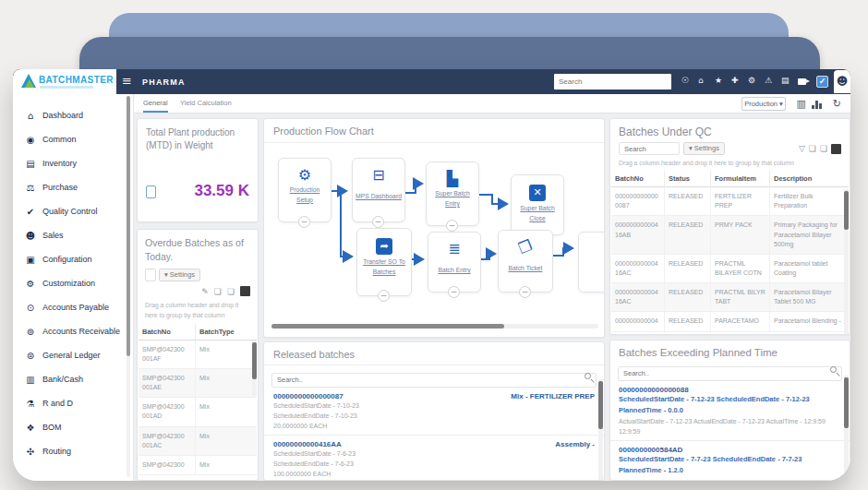 The width and height of the screenshot is (868, 490). Describe the element at coordinates (198, 354) in the screenshot. I see `table-row: SMP@042300 001AFMix` at that location.